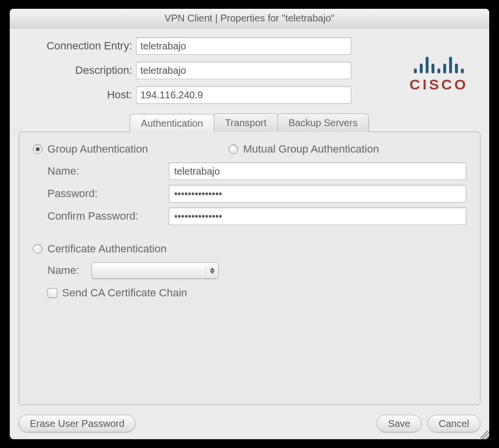 The width and height of the screenshot is (499, 448). What do you see at coordinates (454, 424) in the screenshot?
I see `cancel-button: Cancel` at bounding box center [454, 424].